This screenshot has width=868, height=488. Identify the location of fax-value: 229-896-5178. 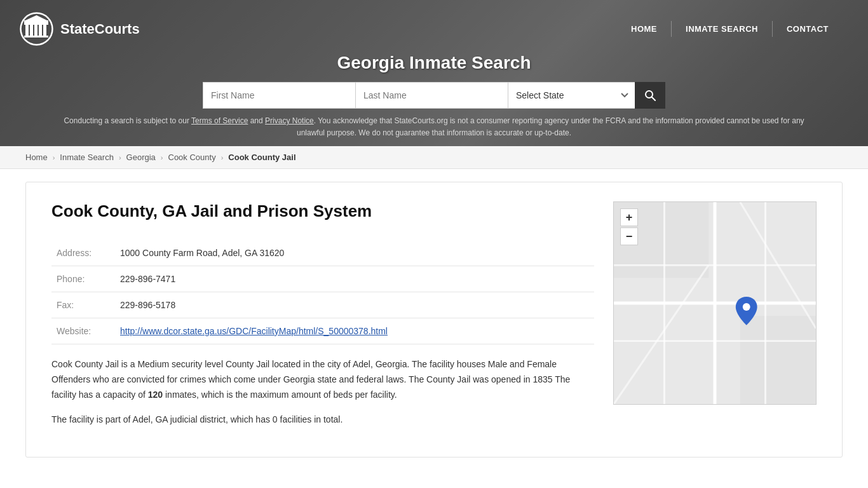
(355, 305).